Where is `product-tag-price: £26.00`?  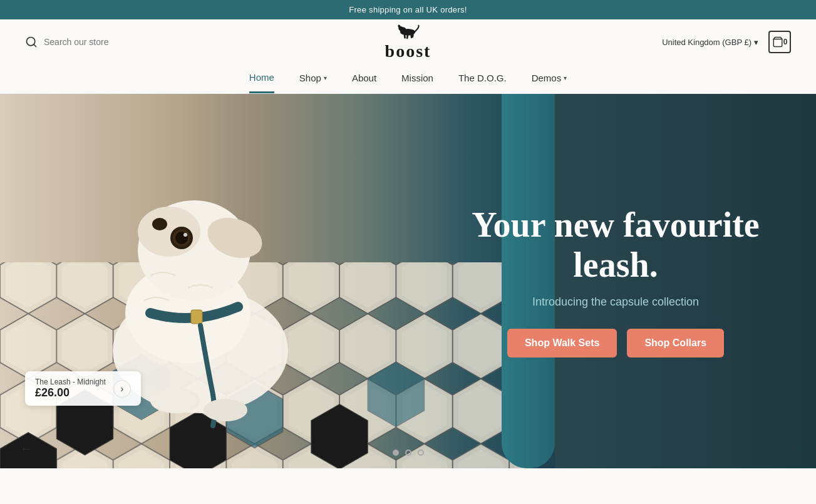 product-tag-price: £26.00 is located at coordinates (70, 393).